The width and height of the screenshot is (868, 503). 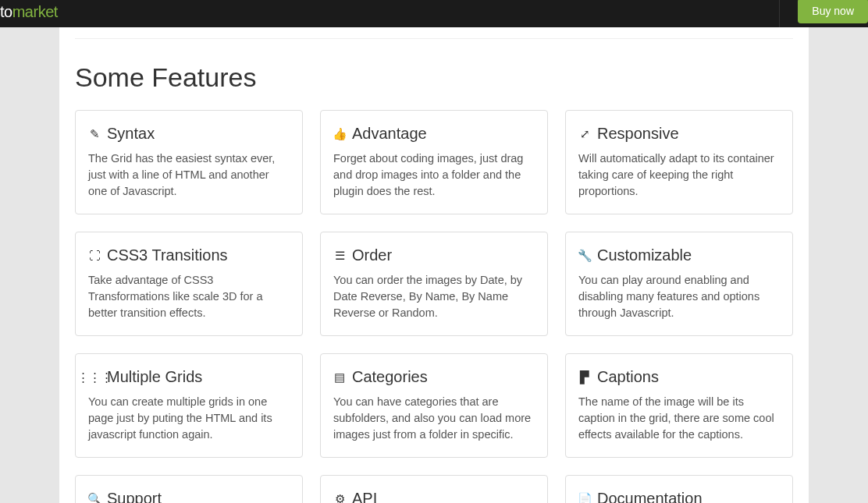 What do you see at coordinates (679, 418) in the screenshot?
I see `feature-description: The name of the image will be its captio…` at bounding box center [679, 418].